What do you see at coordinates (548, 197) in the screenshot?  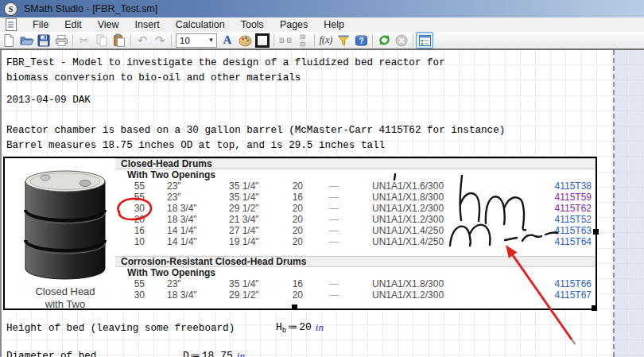 I see `part-number-link: 4115T59` at bounding box center [548, 197].